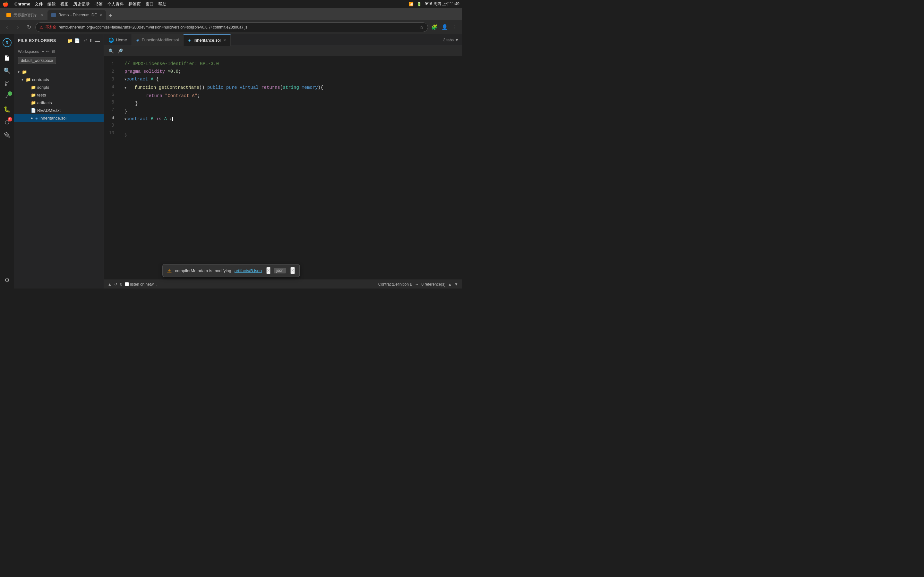 Image resolution: width=924 pixels, height=577 pixels. I want to click on menu-history: 历史记录, so click(82, 4).